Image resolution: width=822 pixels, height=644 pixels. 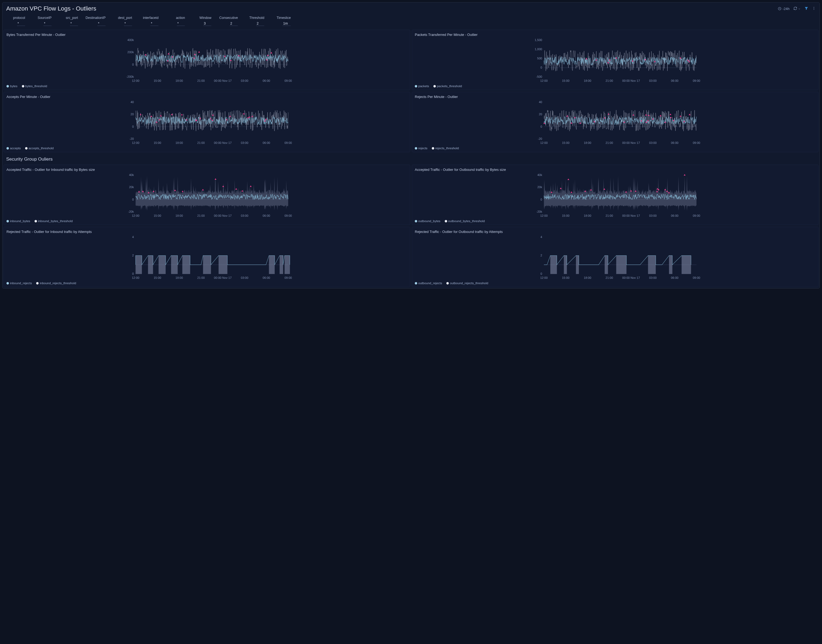 What do you see at coordinates (540, 114) in the screenshot?
I see `svg-text: 20` at bounding box center [540, 114].